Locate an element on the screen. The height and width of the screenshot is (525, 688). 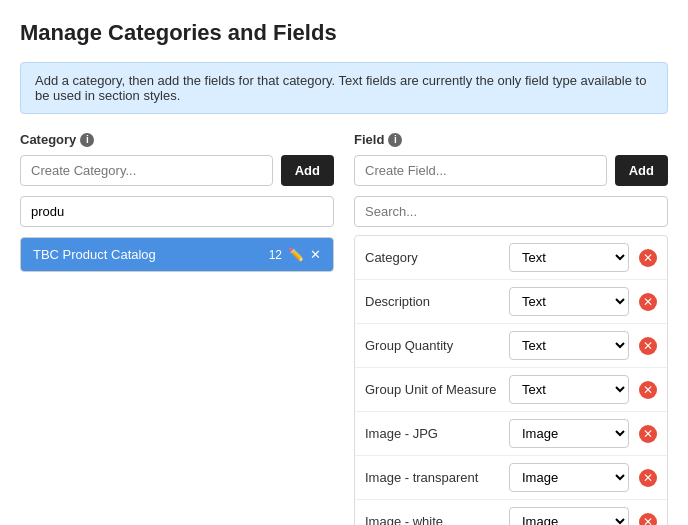
category-item-name: TBC Product Catalog is located at coordinates (94, 254).